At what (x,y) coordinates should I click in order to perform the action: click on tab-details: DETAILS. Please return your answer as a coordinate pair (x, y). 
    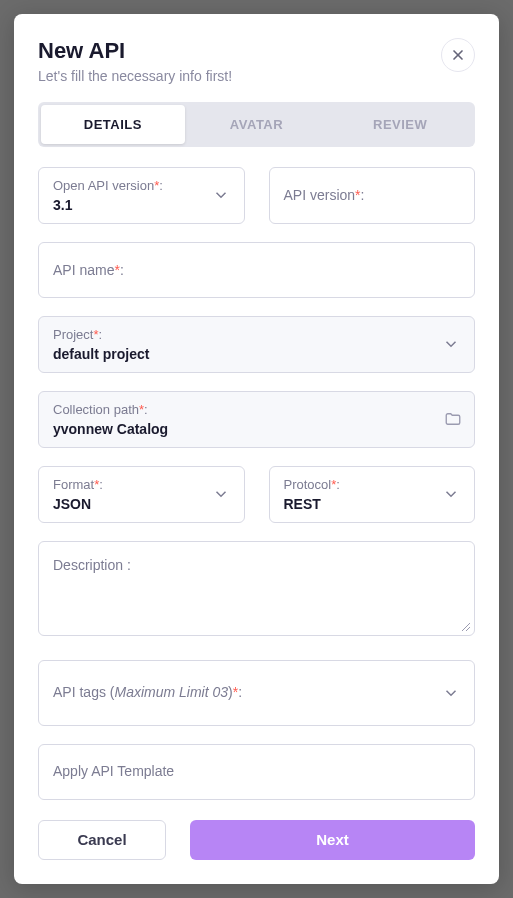
    Looking at the image, I should click on (113, 124).